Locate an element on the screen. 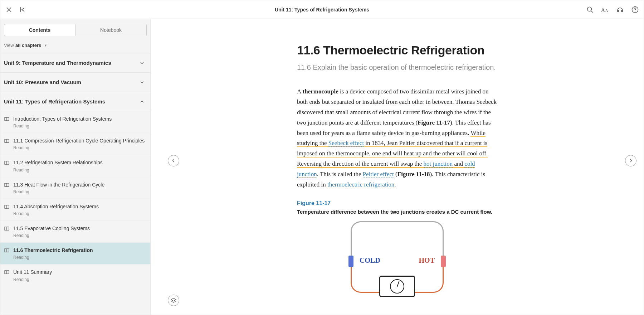 The width and height of the screenshot is (644, 315). collapse-sidebar-icon is located at coordinates (23, 10).